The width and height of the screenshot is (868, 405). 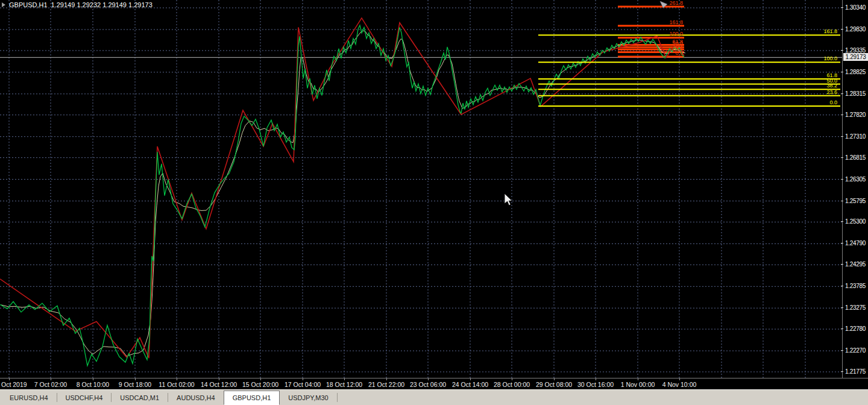 What do you see at coordinates (833, 102) in the screenshot?
I see `svg-text: 0.0` at bounding box center [833, 102].